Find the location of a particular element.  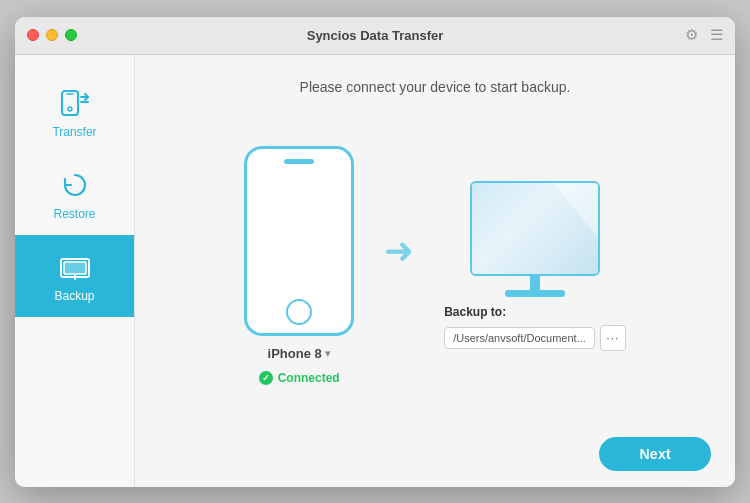

device-name: iPhone 8 is located at coordinates (295, 354).